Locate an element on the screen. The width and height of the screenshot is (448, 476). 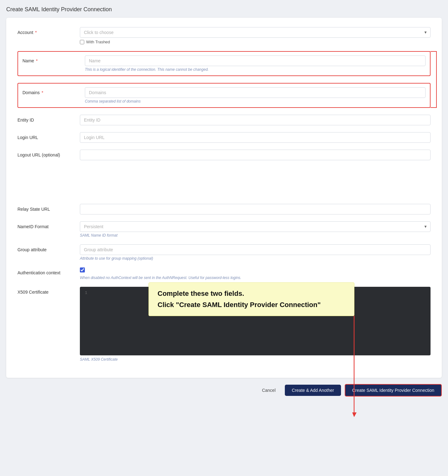
create-add-another-button: Create & Add Another is located at coordinates (313, 390).